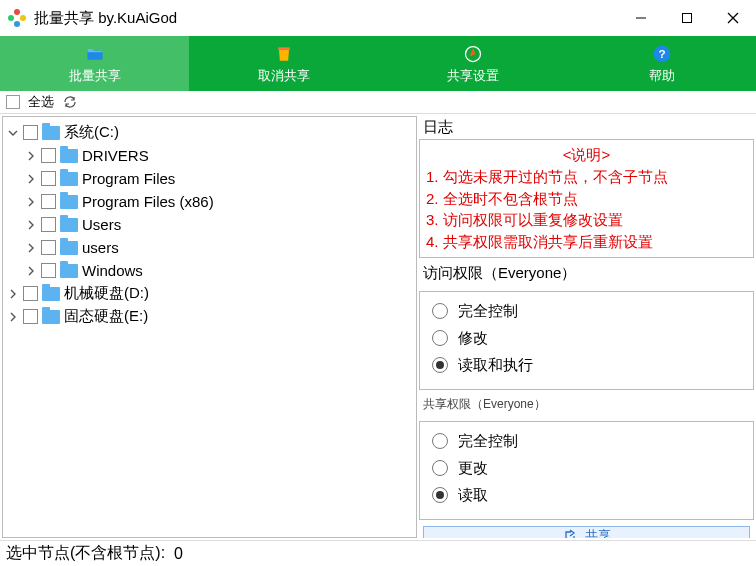 The height and width of the screenshot is (566, 756). Describe the element at coordinates (210, 178) in the screenshot. I see `tree-node: Program Files` at that location.